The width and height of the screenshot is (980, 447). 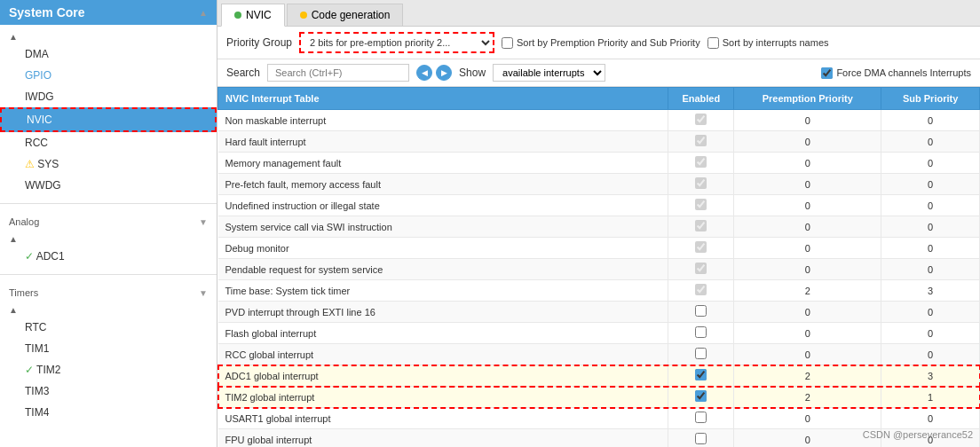 I want to click on show-label: Show, so click(x=472, y=73).